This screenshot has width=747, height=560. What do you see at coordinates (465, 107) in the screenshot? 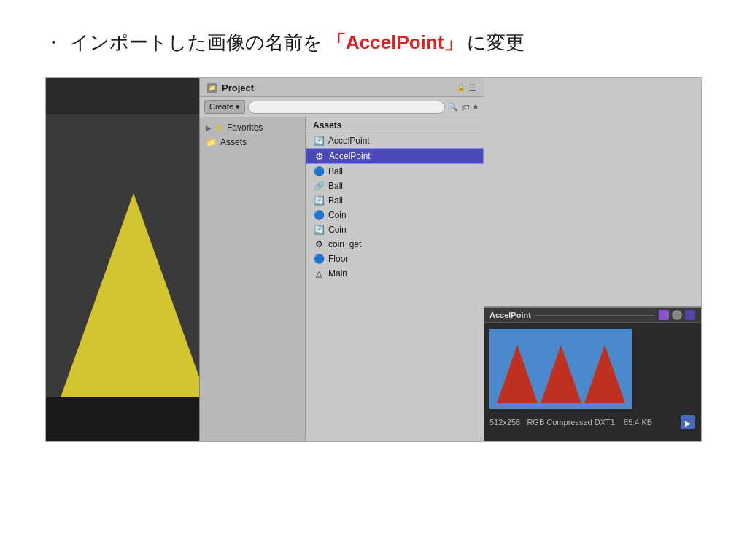
I see `tag-icon: 🏷` at bounding box center [465, 107].